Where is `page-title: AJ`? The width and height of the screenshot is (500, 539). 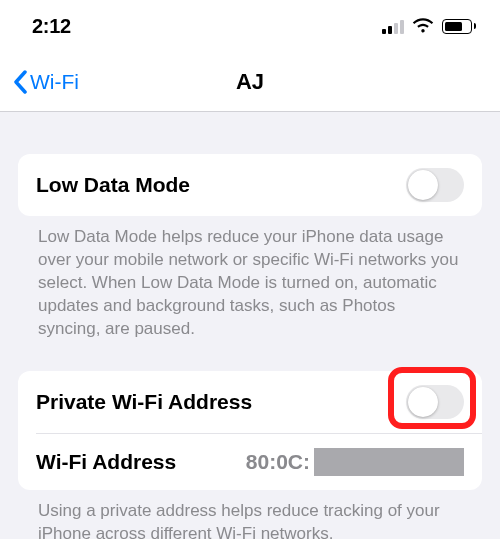
page-title: AJ is located at coordinates (250, 82).